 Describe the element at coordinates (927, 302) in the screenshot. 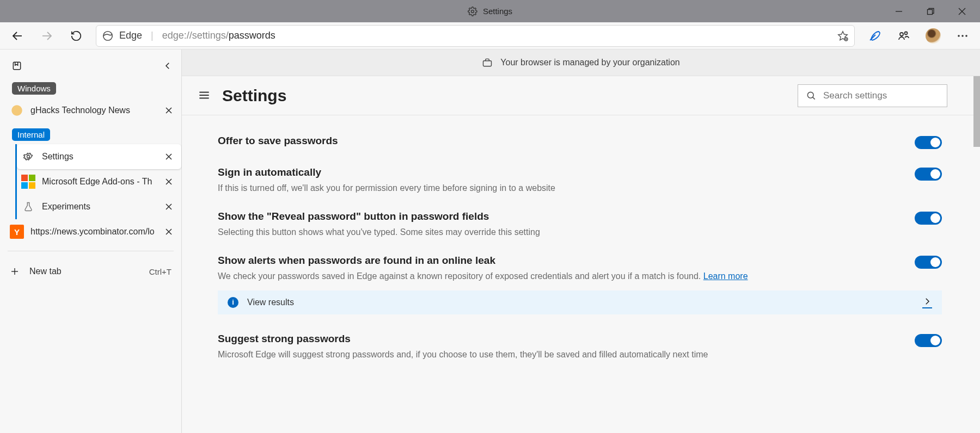

I see `chevron-right-icon` at that location.